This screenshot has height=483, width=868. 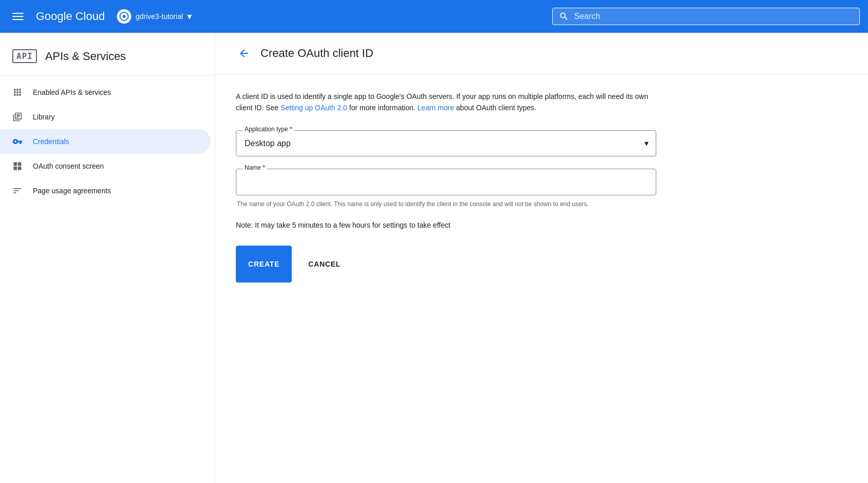 I want to click on key-icon, so click(x=17, y=142).